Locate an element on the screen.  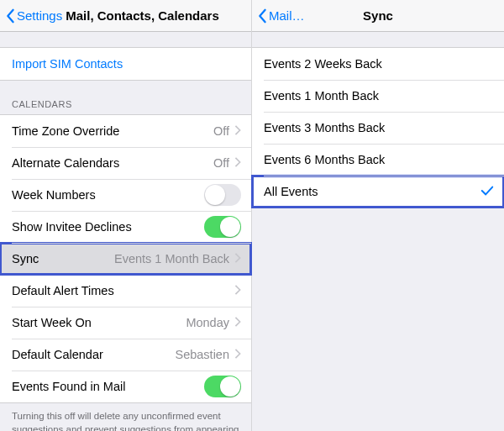
row-label: Alternate Calendars is located at coordinates (113, 163).